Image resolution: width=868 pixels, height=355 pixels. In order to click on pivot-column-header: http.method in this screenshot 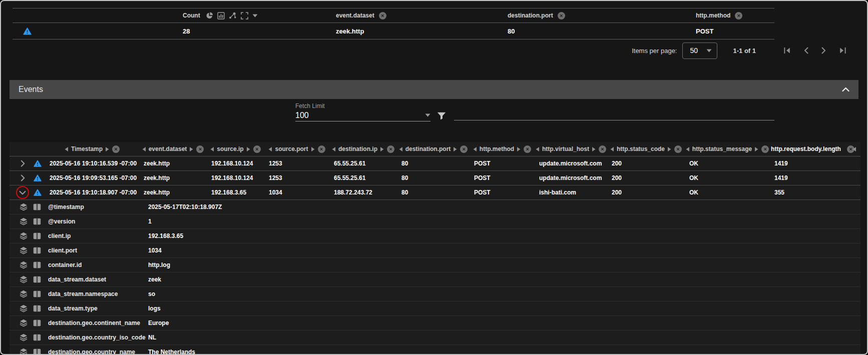, I will do `click(735, 16)`.